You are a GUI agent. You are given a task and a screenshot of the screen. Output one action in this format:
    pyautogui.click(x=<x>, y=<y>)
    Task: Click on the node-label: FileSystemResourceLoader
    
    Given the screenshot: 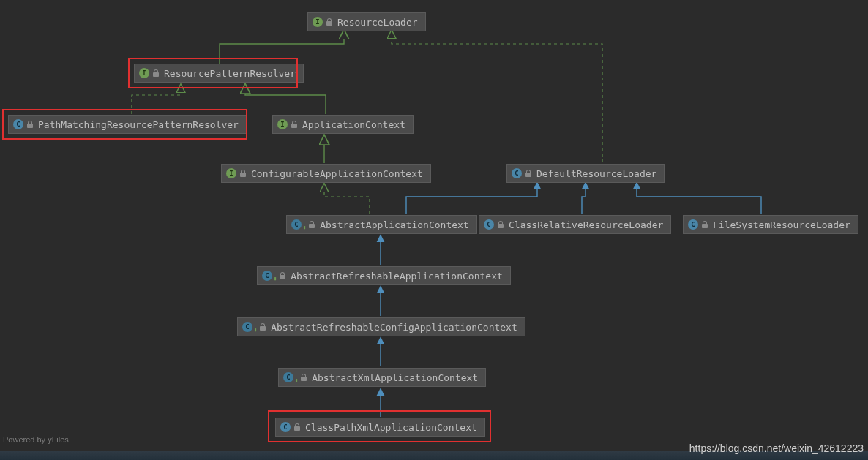 What is the action you would take?
    pyautogui.click(x=782, y=225)
    